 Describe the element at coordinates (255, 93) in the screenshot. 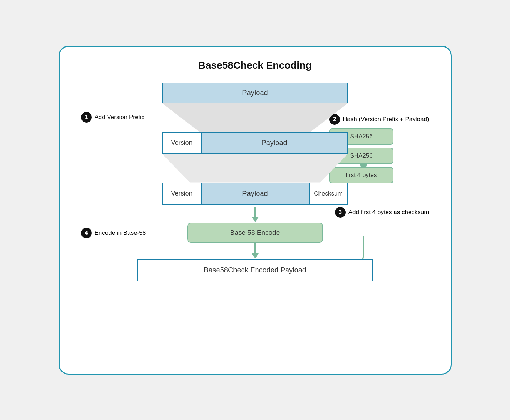

I see `top-payload-label: Payload` at that location.